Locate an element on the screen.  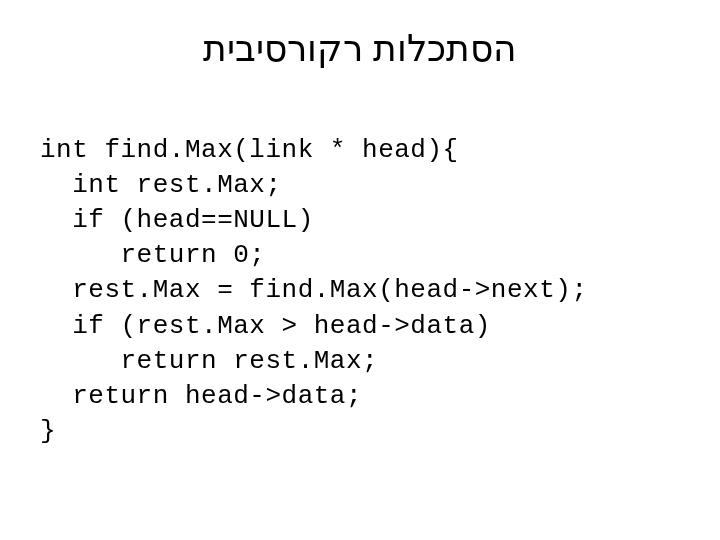
slide-title: הסתכלות רקורסיבית is located at coordinates (360, 49).